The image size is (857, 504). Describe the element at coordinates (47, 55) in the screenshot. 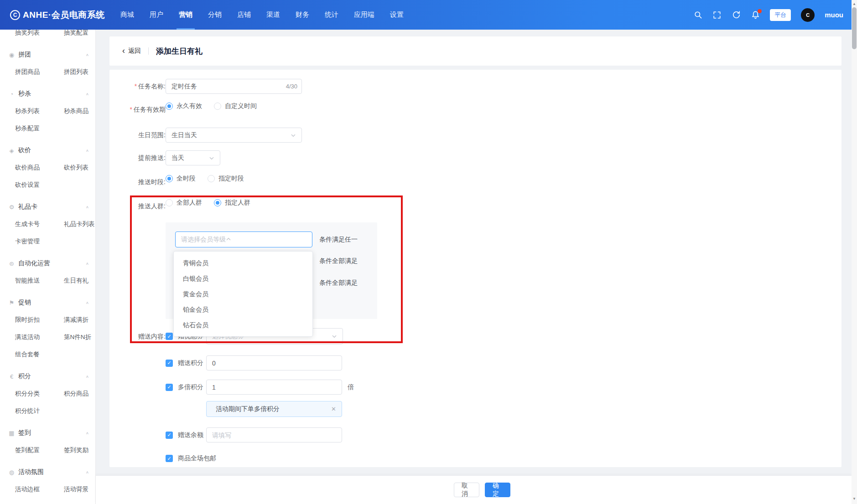

I see `sidebar-header-group-buy: ◉ 拼团 ∧` at that location.